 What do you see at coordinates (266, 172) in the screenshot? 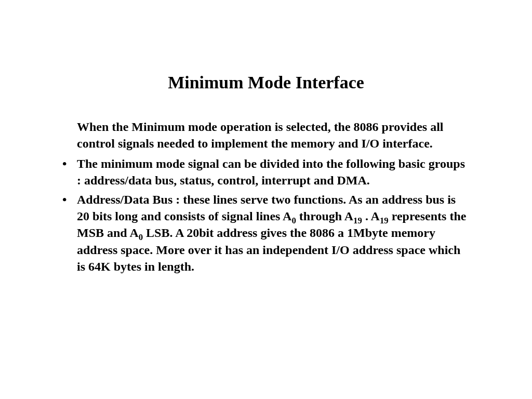
I see `list-item: The minimum mode signal can be divided i…` at bounding box center [266, 172].